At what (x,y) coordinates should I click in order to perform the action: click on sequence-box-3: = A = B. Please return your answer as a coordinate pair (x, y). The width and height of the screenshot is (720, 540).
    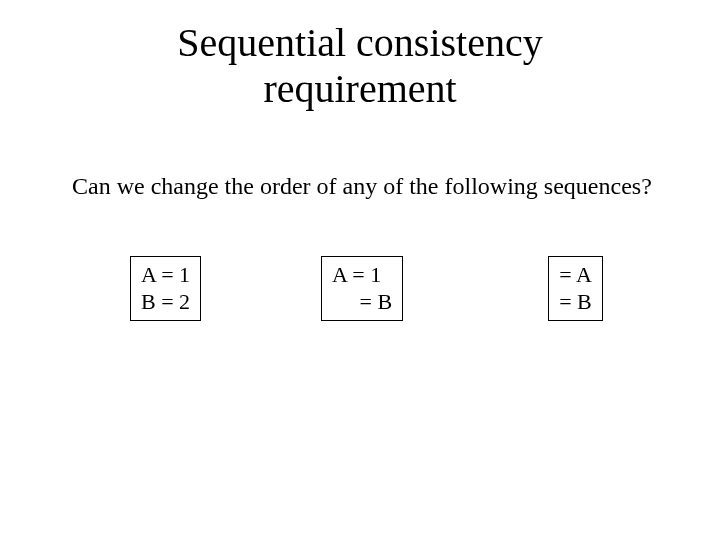
    Looking at the image, I should click on (576, 288).